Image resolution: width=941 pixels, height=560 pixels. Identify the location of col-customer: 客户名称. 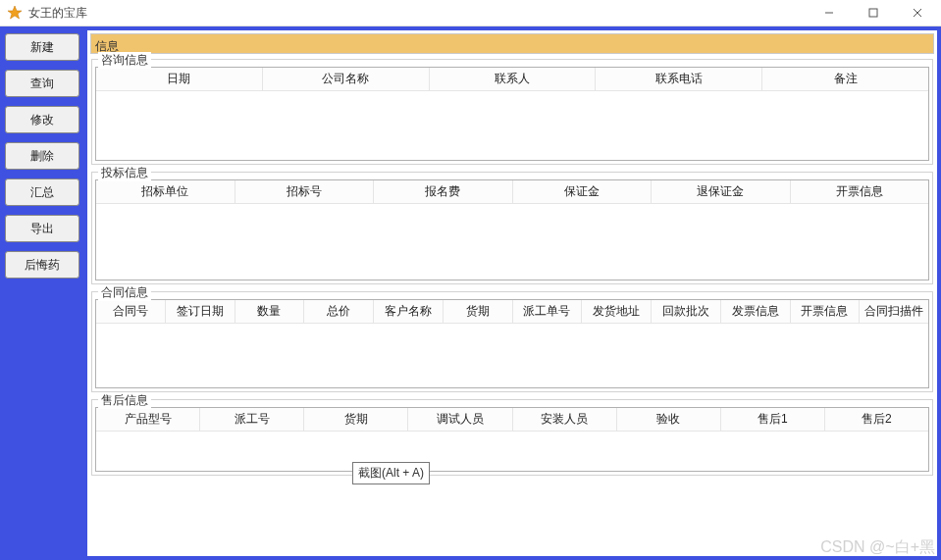
(408, 312).